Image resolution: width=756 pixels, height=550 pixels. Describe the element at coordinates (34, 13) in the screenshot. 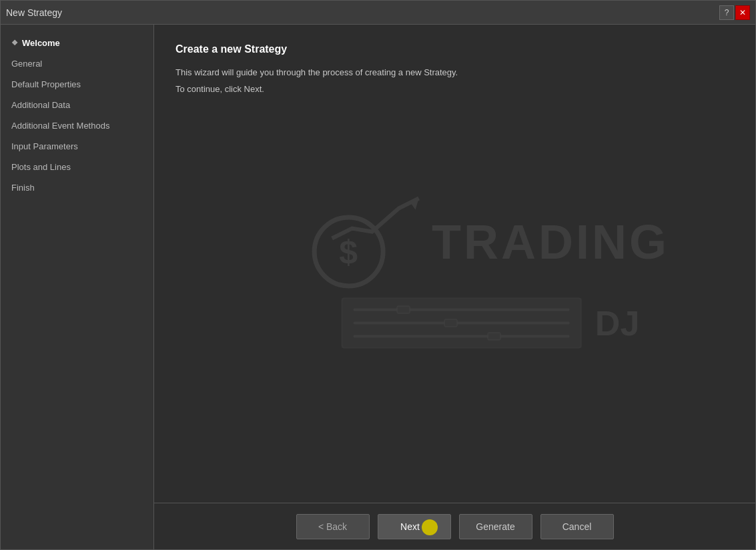

I see `dialog-title: New Strategy` at that location.